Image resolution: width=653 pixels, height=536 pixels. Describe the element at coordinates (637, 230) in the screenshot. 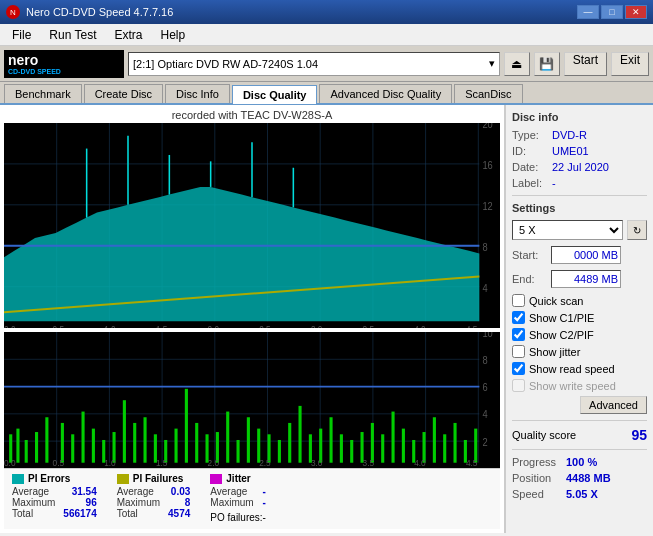

I see `refresh-button: ↻` at that location.